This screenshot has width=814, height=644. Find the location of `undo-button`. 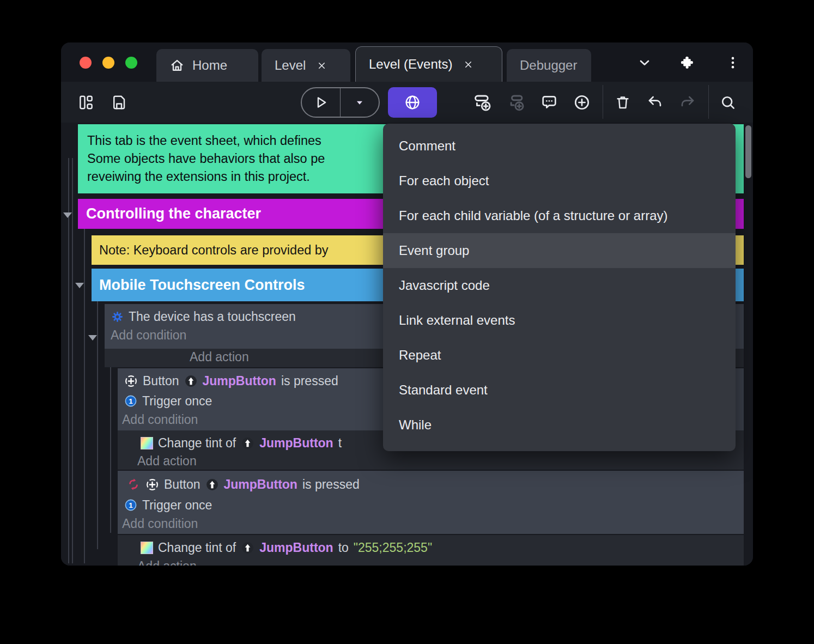

undo-button is located at coordinates (655, 102).